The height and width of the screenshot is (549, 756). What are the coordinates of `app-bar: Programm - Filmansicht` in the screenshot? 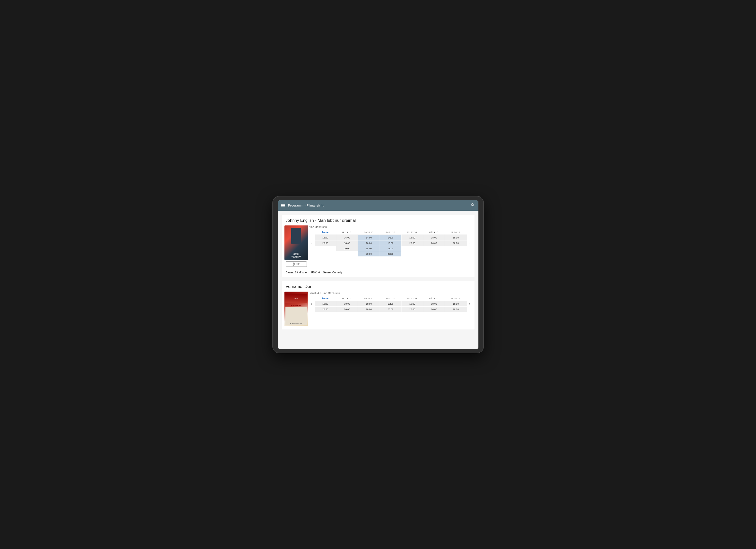 It's located at (378, 205).